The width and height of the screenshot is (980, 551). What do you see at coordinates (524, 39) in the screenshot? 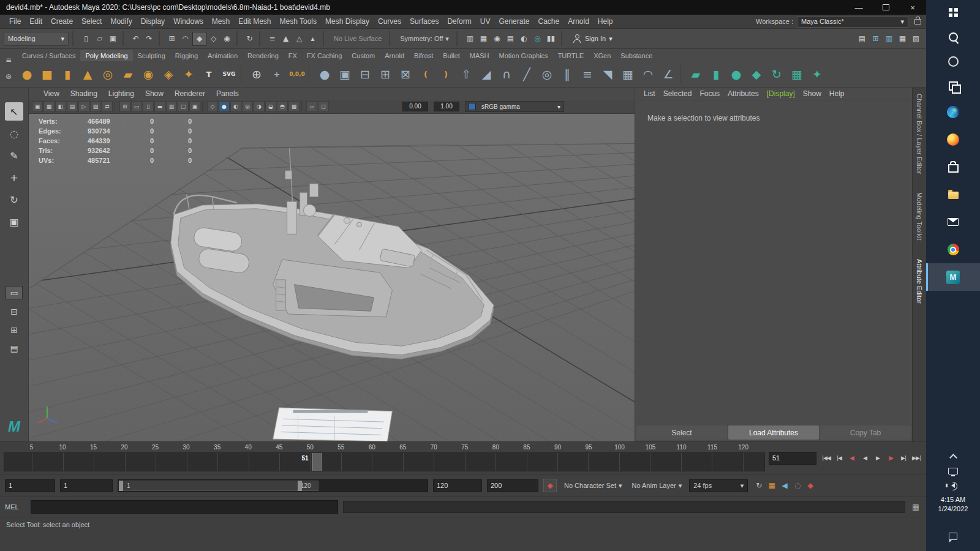
I see `hypershade-icon: ◐` at bounding box center [524, 39].